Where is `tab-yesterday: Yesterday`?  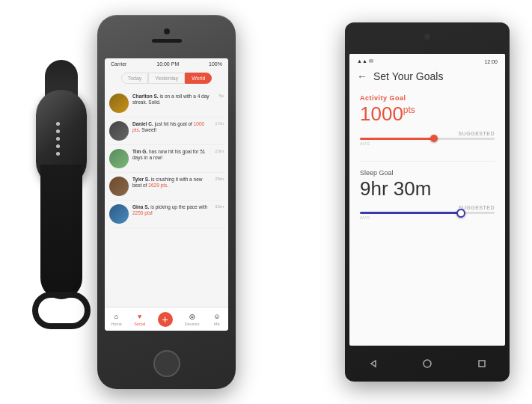
tab-yesterday: Yesterday is located at coordinates (166, 78).